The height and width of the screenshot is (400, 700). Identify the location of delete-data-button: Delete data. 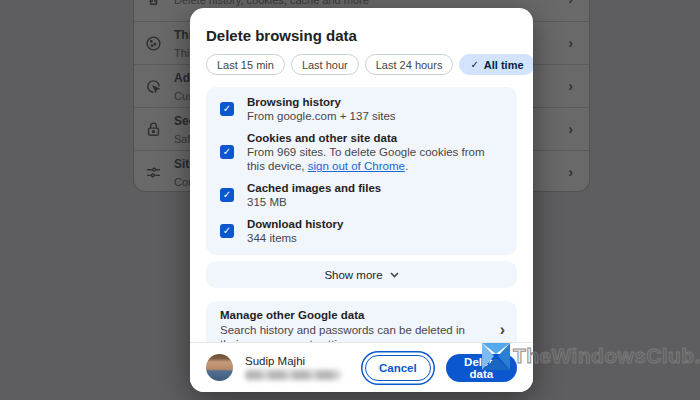
(482, 368).